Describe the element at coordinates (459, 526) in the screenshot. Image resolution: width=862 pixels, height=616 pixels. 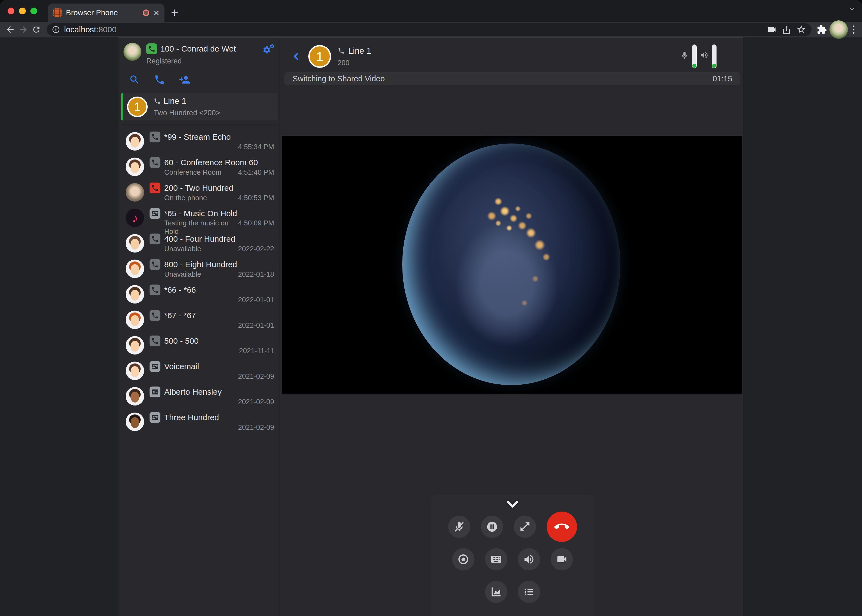
I see `mic-muted-icon` at that location.